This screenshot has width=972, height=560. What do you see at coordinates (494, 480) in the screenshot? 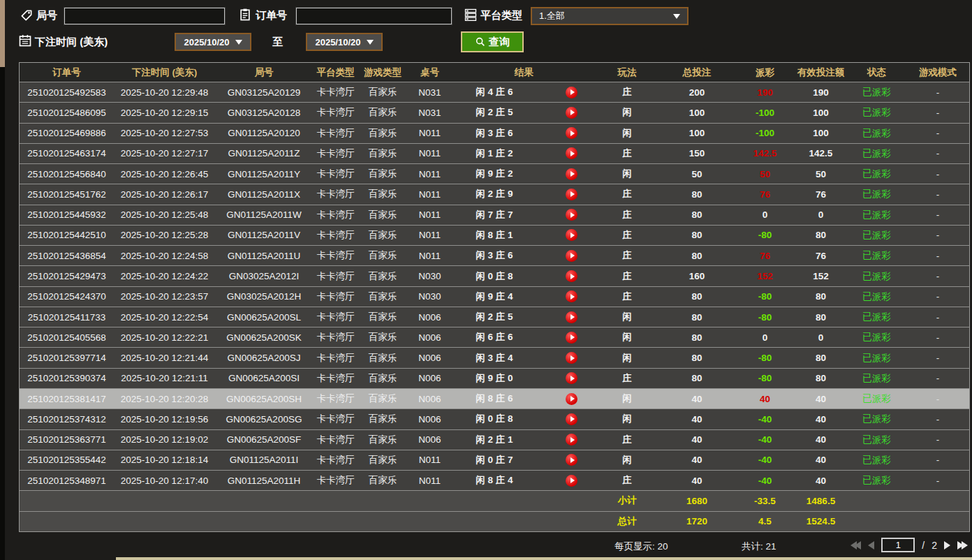
I see `table-row: 251020125348971 2025-10-20 12:17:40 GN01…` at bounding box center [494, 480].